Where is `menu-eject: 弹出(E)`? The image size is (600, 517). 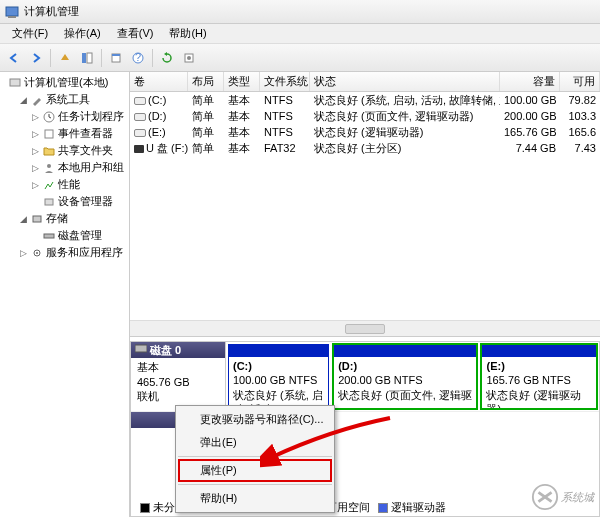 menu-eject: 弹出(E) is located at coordinates (255, 442).